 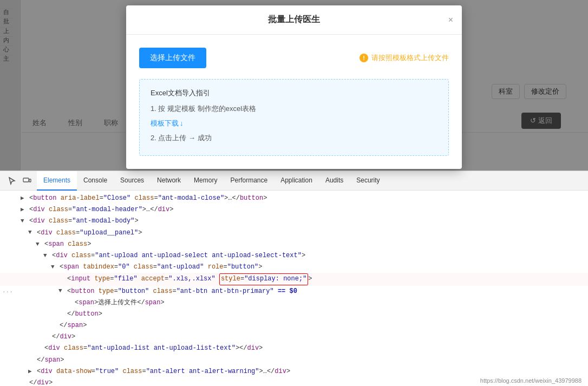 I want to click on expand-arrow-5: ▼, so click(x=40, y=245).